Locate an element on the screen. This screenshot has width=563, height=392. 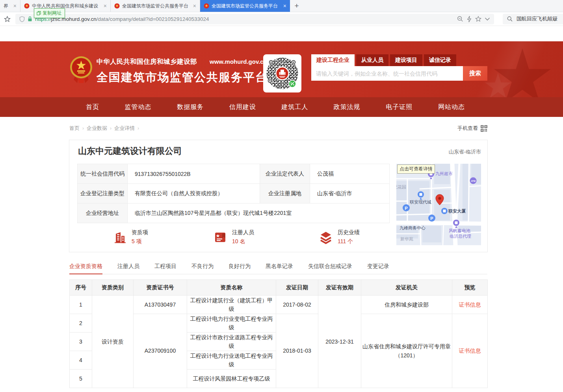
tab-change-records: 变更记录 is located at coordinates (378, 268).